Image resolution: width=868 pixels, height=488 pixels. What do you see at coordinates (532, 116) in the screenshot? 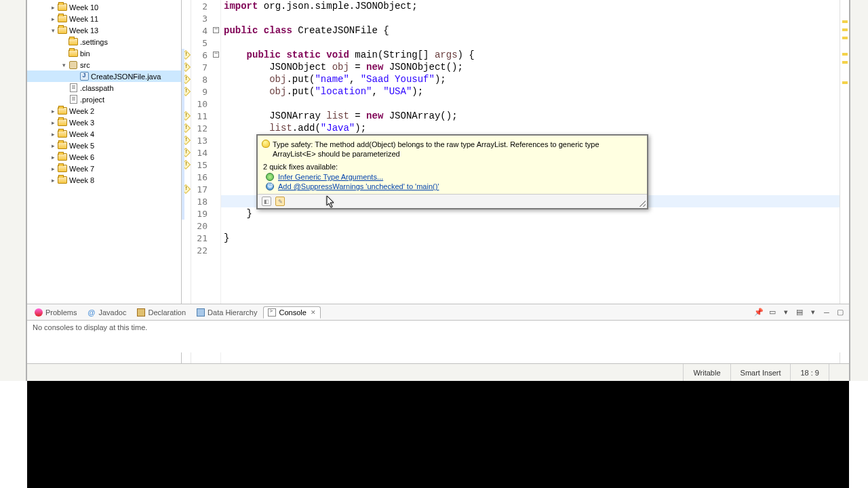
I see `code-line: JSONArray list = new JSONArray();` at bounding box center [532, 116].